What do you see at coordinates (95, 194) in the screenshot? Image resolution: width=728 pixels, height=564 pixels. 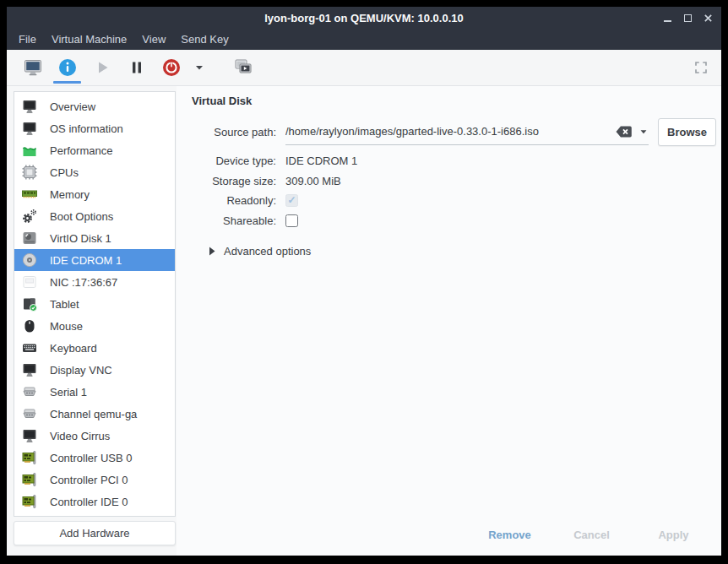 I see `sidebar-item-memory: Memory` at bounding box center [95, 194].